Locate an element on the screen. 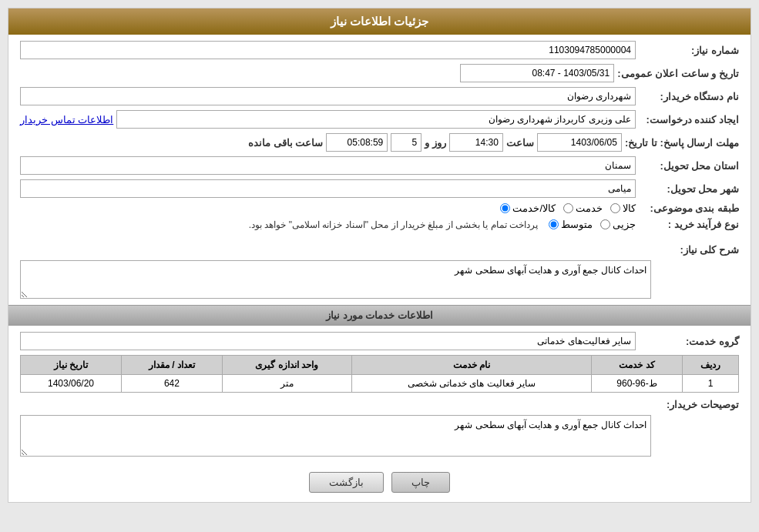  city-row: شهر محل تحویل: is located at coordinates (379, 189).